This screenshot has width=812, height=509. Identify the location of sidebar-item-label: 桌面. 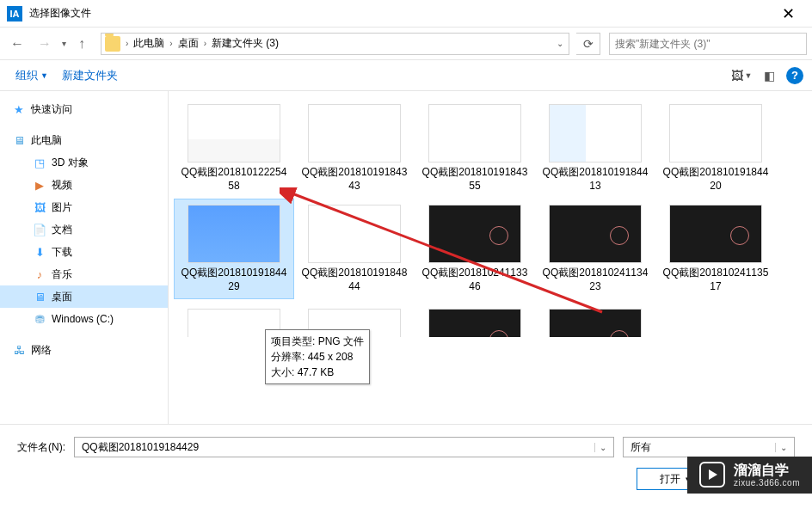
(62, 297).